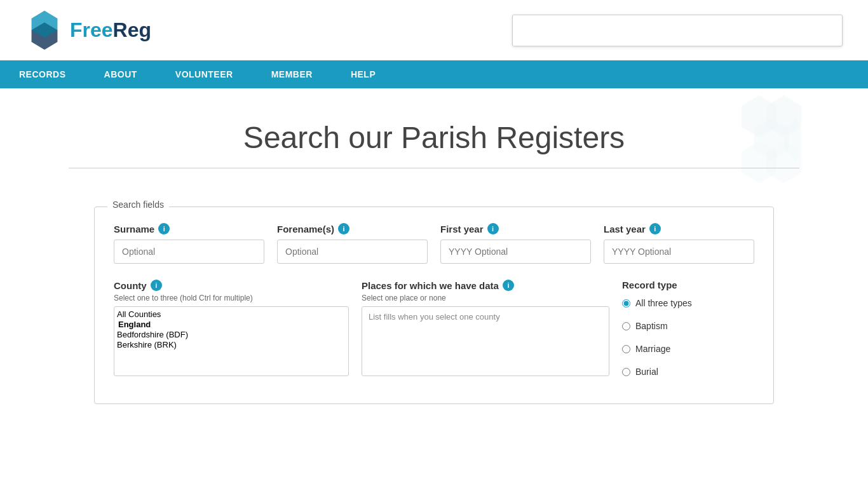  I want to click on first-year-label: First year i, so click(516, 229).